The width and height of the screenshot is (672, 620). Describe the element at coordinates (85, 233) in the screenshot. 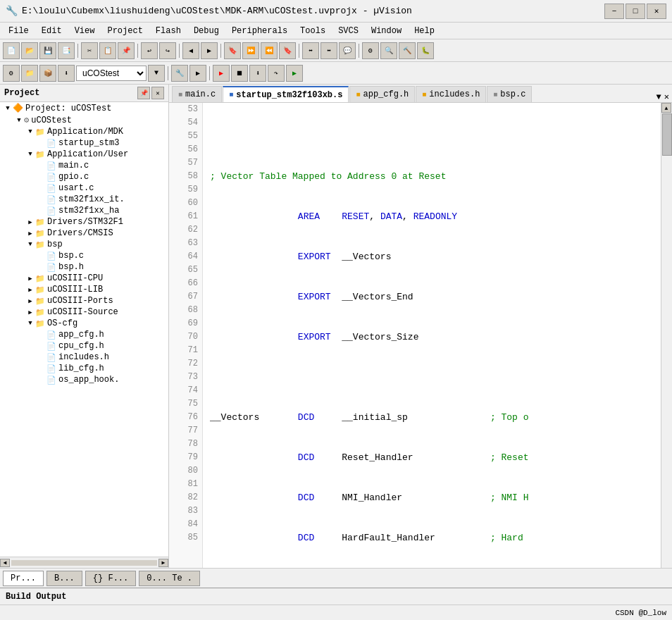

I see `tree-item-driversCMSIS: ▶ 📁 Drivers/CMSIS` at that location.